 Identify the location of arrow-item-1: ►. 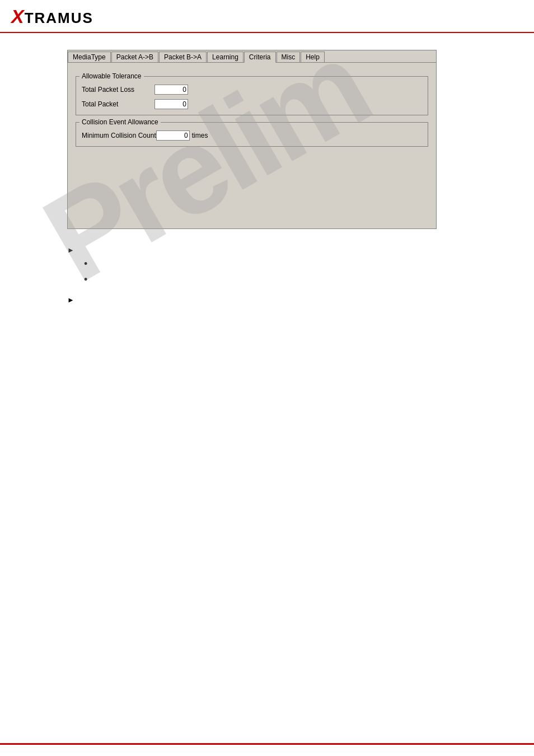
(295, 250).